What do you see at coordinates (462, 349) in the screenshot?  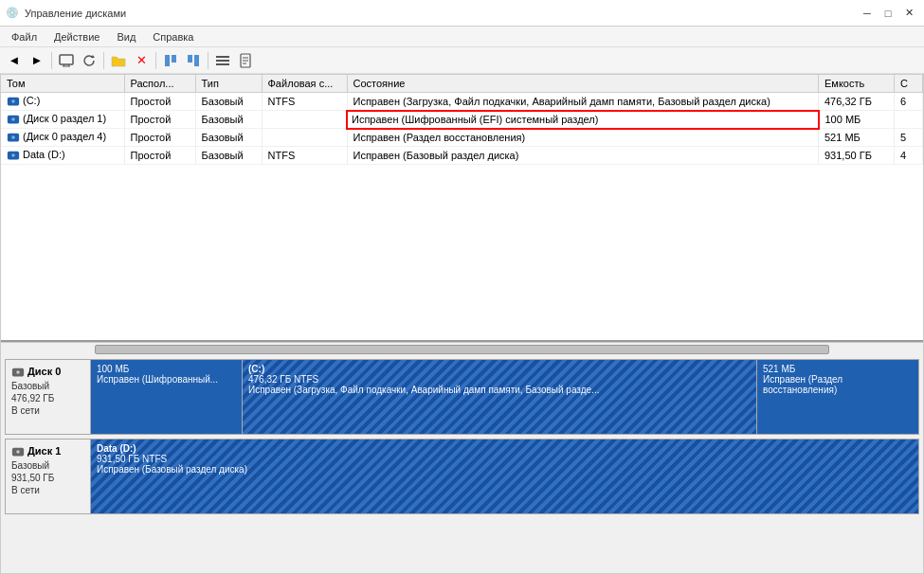 I see `horizontal-scrollbar` at bounding box center [462, 349].